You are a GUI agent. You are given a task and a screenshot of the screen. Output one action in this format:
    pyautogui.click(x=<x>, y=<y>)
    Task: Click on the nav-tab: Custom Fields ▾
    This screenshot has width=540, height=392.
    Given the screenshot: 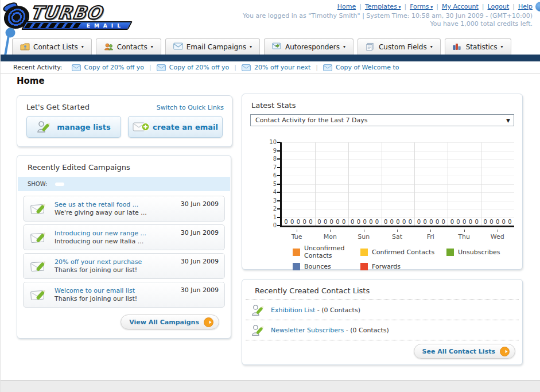 What is the action you would take?
    pyautogui.click(x=399, y=46)
    